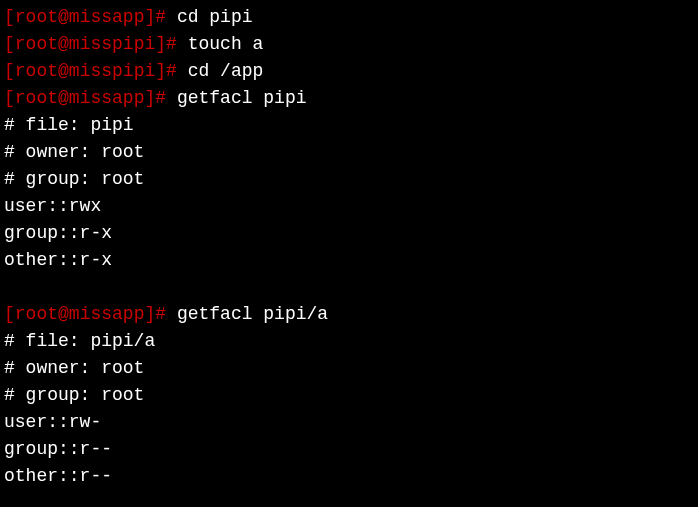 The image size is (698, 507). What do you see at coordinates (247, 314) in the screenshot?
I see `command-text: getfacl pipi/a` at bounding box center [247, 314].